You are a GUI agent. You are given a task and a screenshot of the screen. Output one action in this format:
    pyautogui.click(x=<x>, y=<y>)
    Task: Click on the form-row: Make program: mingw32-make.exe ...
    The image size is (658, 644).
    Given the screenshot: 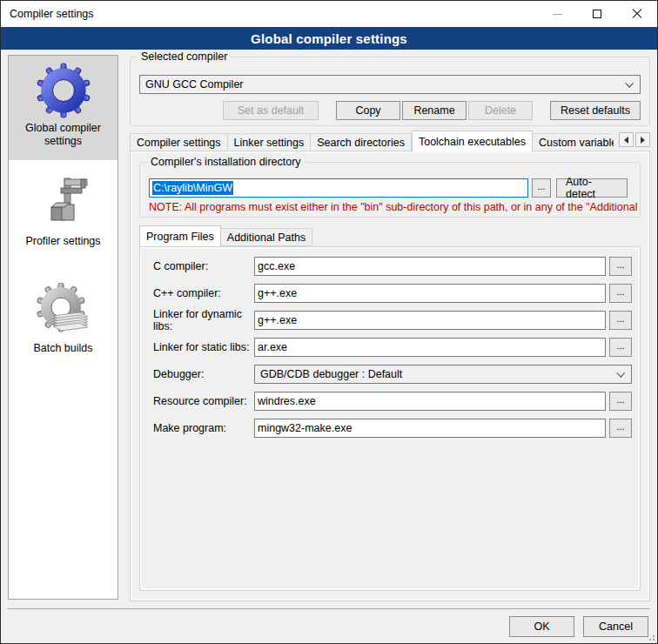 What is the action you would take?
    pyautogui.click(x=390, y=428)
    